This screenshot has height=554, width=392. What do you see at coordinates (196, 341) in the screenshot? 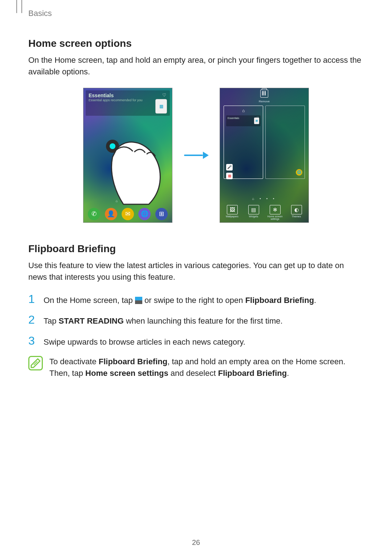
I see `step-3: 3 Swipe upwards to browse articles in ea…` at bounding box center [196, 341].